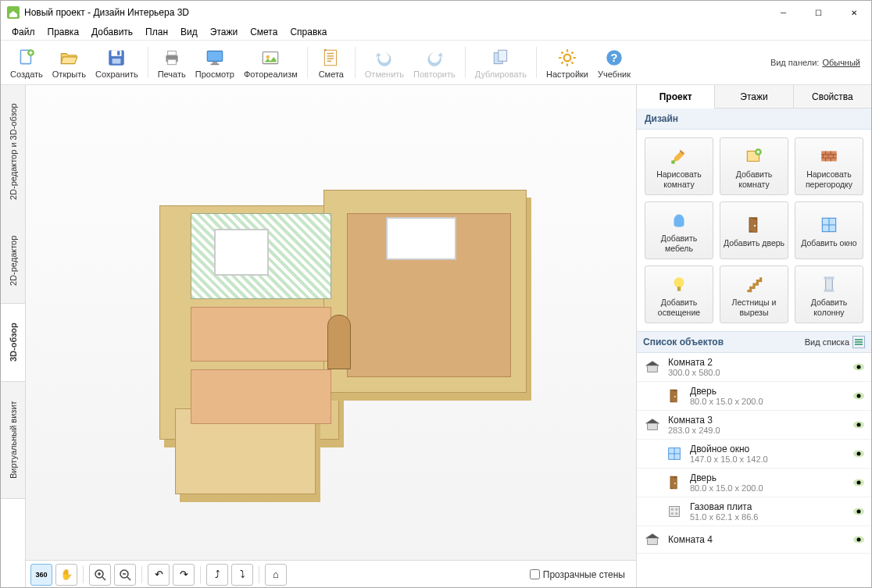 This screenshot has width=872, height=588. Describe the element at coordinates (23, 32) in the screenshot. I see `menu-file: Файл` at that location.